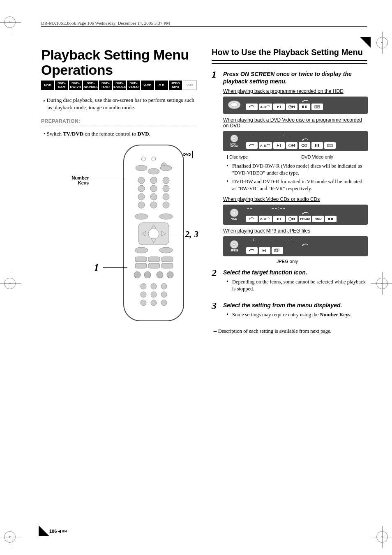  Describe the element at coordinates (175, 85) in the screenshot. I see `badge-jpeg-mp3: JPEG MP3` at that location.